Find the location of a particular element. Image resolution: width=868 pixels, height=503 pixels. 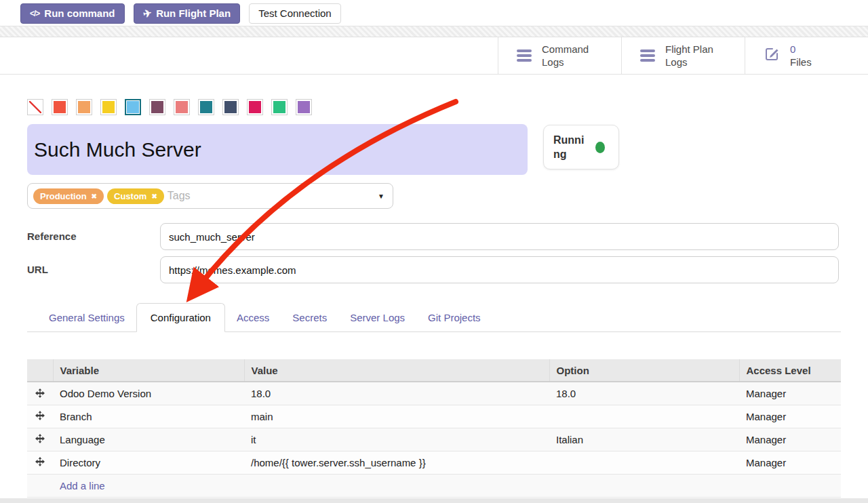

table-header-row: Variable Value Option Access Level is located at coordinates (434, 370).